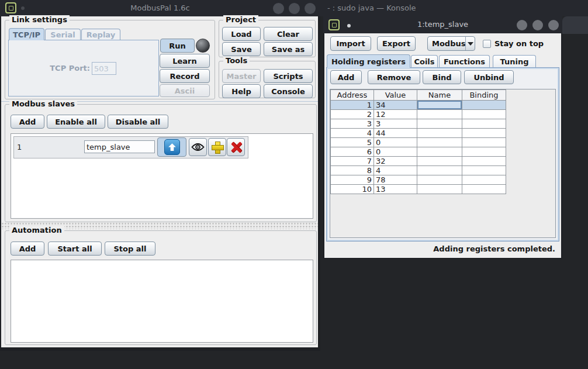 The image size is (588, 369). Describe the element at coordinates (352, 161) in the screenshot. I see `cell-address: 7` at that location.